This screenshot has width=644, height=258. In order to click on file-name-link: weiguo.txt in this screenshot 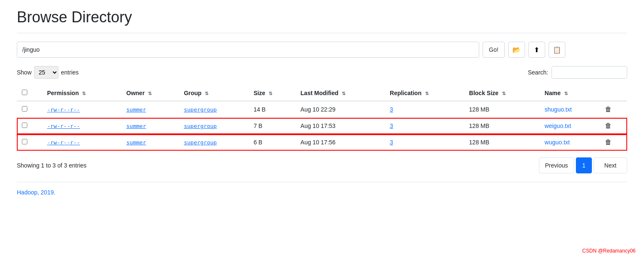, I will do `click(558, 126)`.